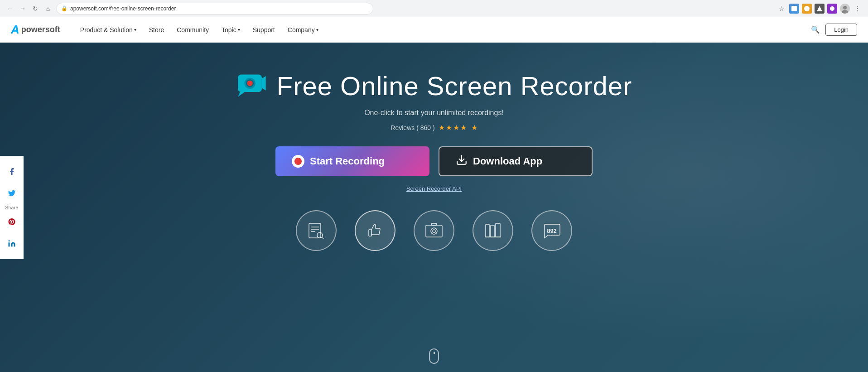 The width and height of the screenshot is (868, 372). What do you see at coordinates (298, 161) in the screenshot?
I see `record-dot-icon` at bounding box center [298, 161].